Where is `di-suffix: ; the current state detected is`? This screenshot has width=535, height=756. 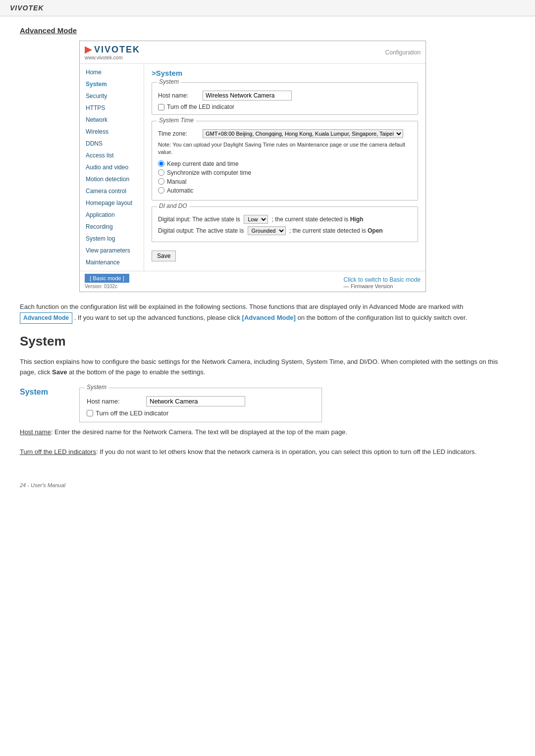 di-suffix: ; the current state detected is is located at coordinates (310, 219).